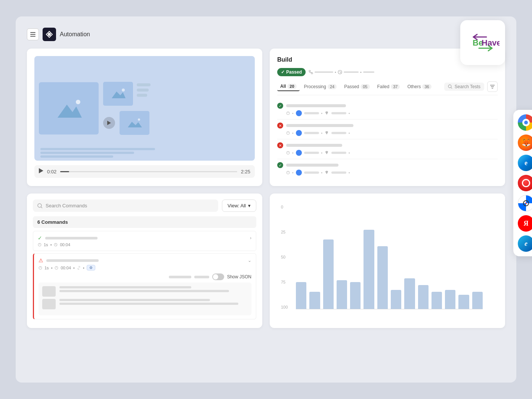 The image size is (532, 399). What do you see at coordinates (387, 139) in the screenshot?
I see `test-list: ✓ • • •` at bounding box center [387, 139].